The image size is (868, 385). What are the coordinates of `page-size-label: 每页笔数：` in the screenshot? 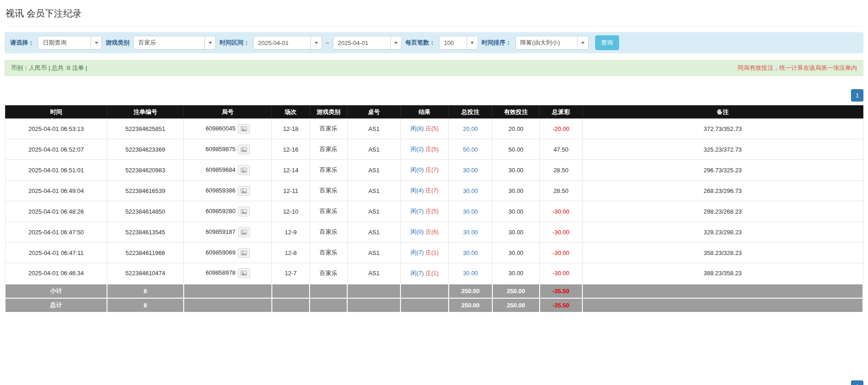 It's located at (421, 43).